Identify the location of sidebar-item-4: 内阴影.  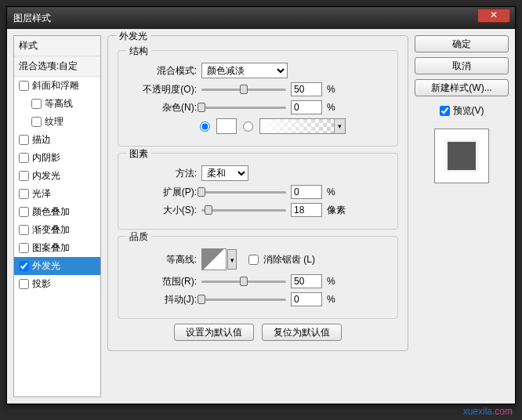
(57, 158).